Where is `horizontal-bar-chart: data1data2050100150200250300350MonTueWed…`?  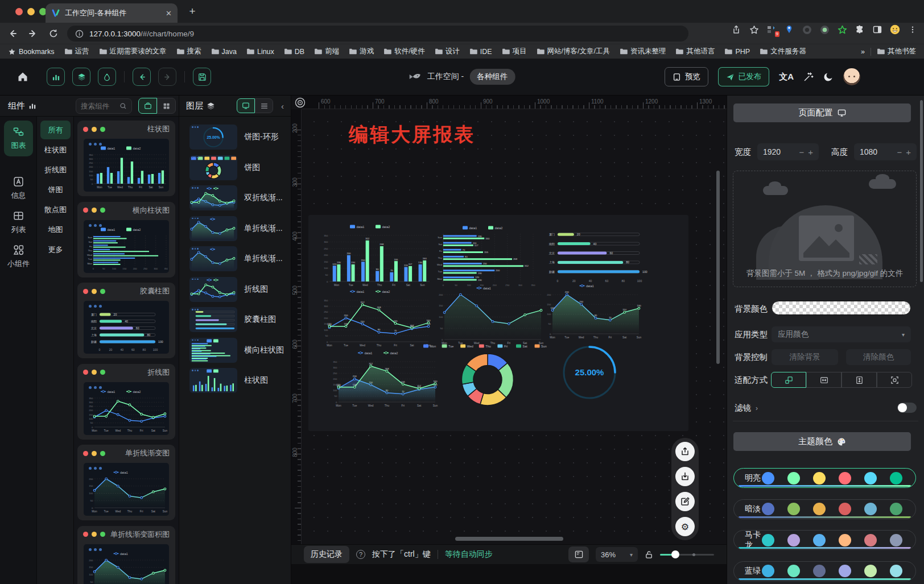
horizontal-bar-chart: data1data2050100150200250300350MonTueWed… is located at coordinates (488, 256).